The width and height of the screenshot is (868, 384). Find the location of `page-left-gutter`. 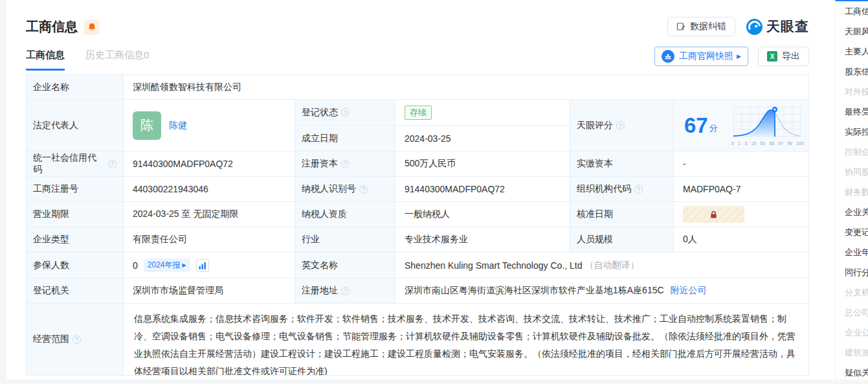

page-left-gutter is located at coordinates (3, 192).